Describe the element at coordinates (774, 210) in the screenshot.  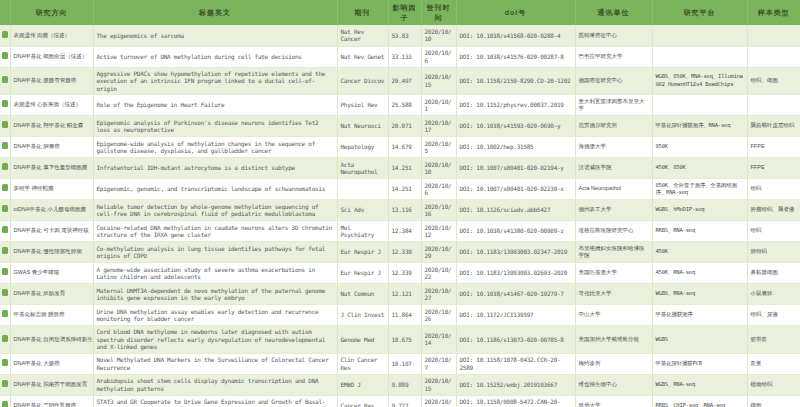
I see `cell-sample-type: 肿瘤组织、脑脊液` at that location.